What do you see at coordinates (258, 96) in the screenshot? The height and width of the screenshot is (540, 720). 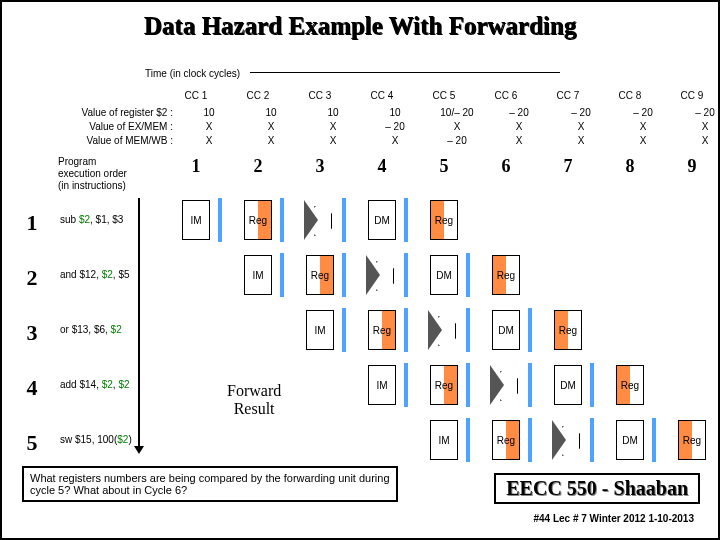 I see `cc: CC 2` at bounding box center [258, 96].